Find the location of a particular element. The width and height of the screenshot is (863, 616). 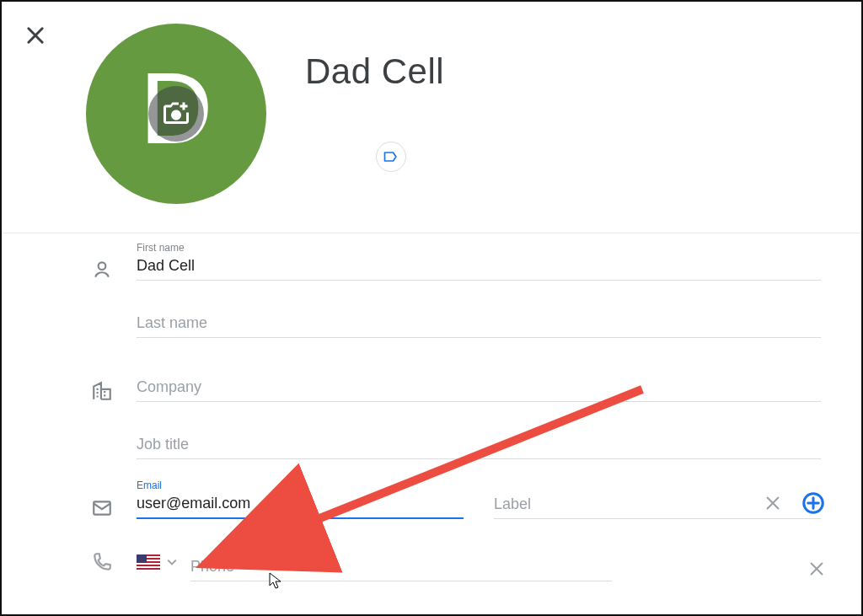

email-input is located at coordinates (300, 504).